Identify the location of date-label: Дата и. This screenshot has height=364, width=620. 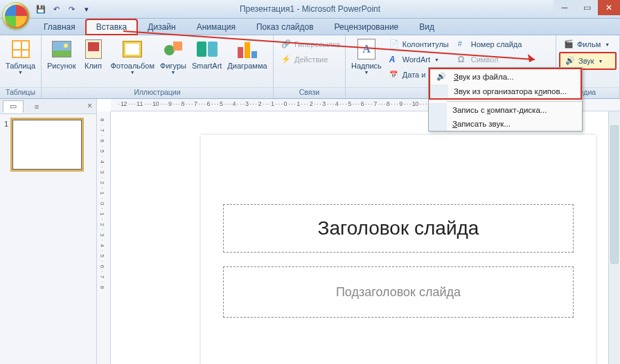
(414, 75).